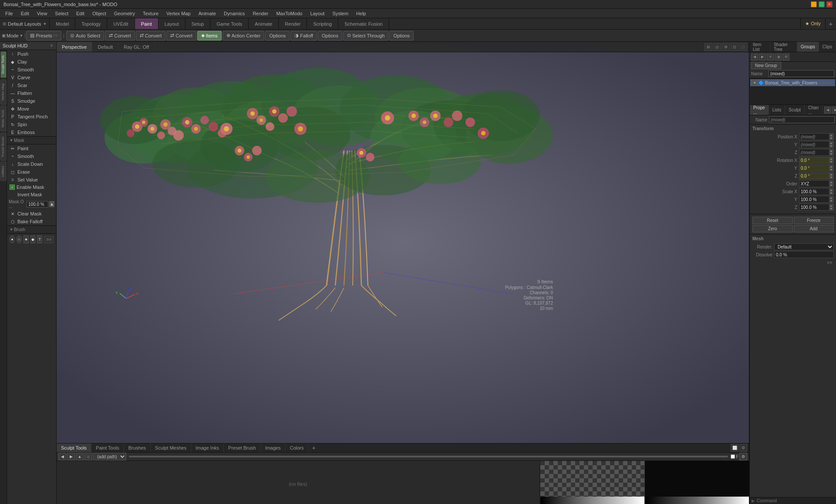 The image size is (836, 504). I want to click on rotation-y-value: 0.0 ° ▲ ▼, so click(816, 168).